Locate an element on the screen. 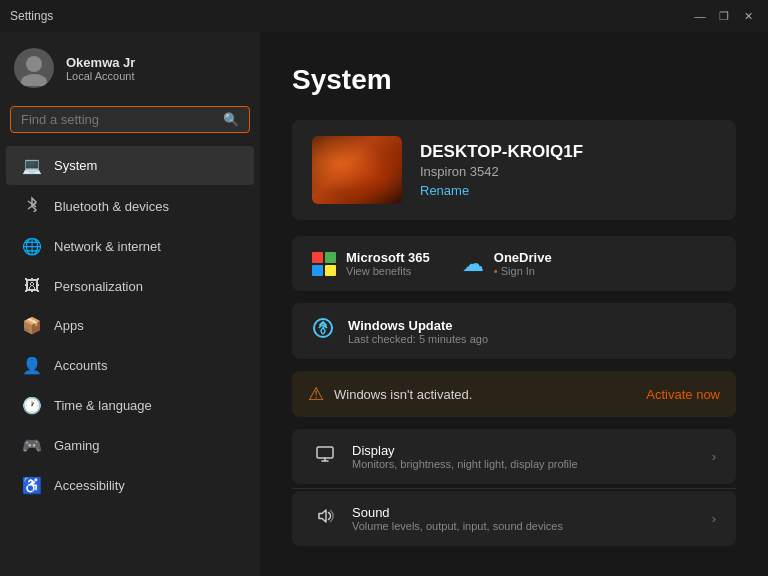 The width and height of the screenshot is (768, 576). personalization-icon: 🖼 is located at coordinates (32, 286).